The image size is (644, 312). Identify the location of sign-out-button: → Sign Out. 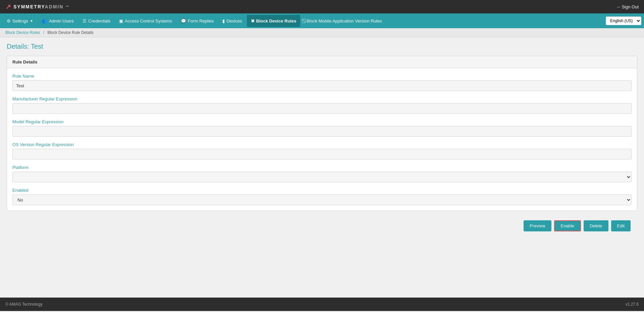
(627, 7).